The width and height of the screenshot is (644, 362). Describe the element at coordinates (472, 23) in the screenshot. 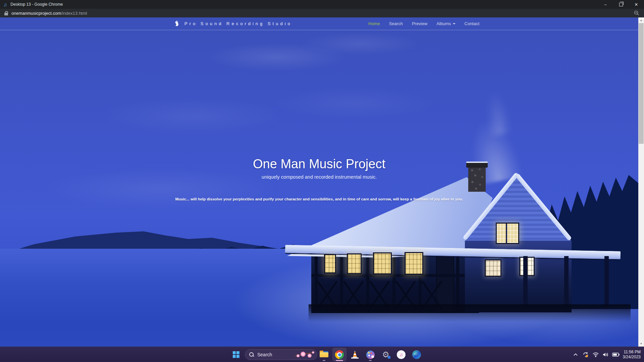

I see `nav-item-contact: Contact` at that location.